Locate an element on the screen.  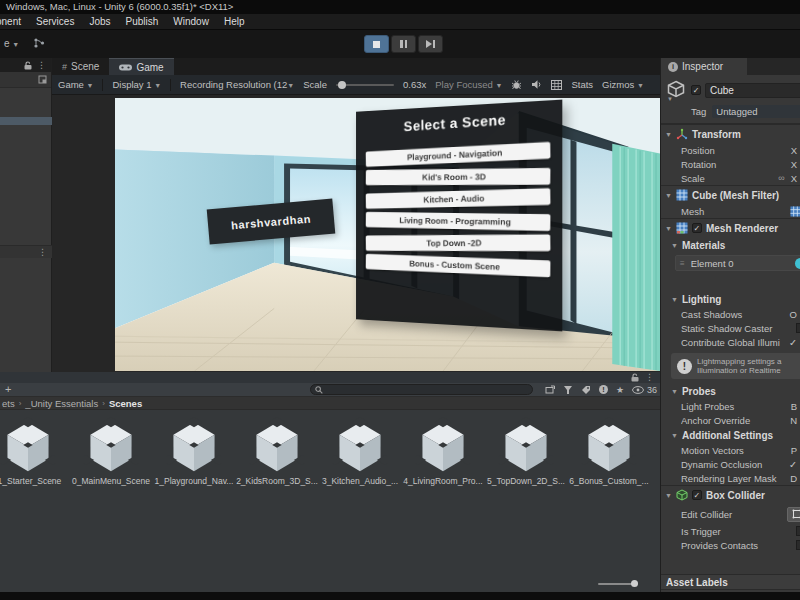
motion-vectors-row: Motion Vectors P is located at coordinates (730, 450).